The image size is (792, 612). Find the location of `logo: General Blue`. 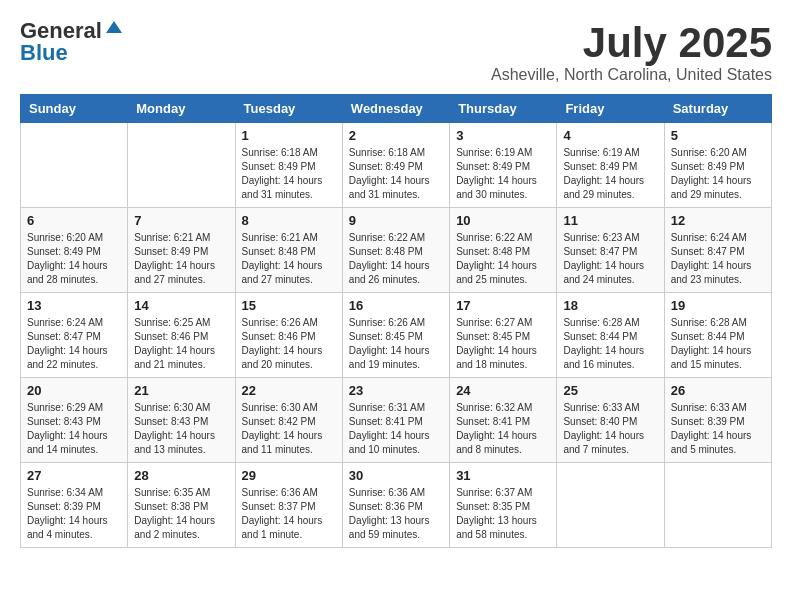

logo: General Blue is located at coordinates (72, 42).